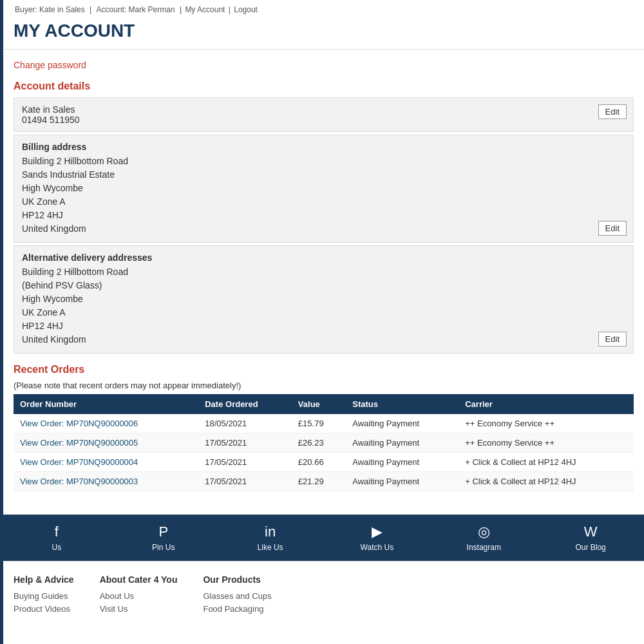 This screenshot has width=644, height=644. What do you see at coordinates (136, 10) in the screenshot?
I see `account-label: Account: Mark Perman` at bounding box center [136, 10].